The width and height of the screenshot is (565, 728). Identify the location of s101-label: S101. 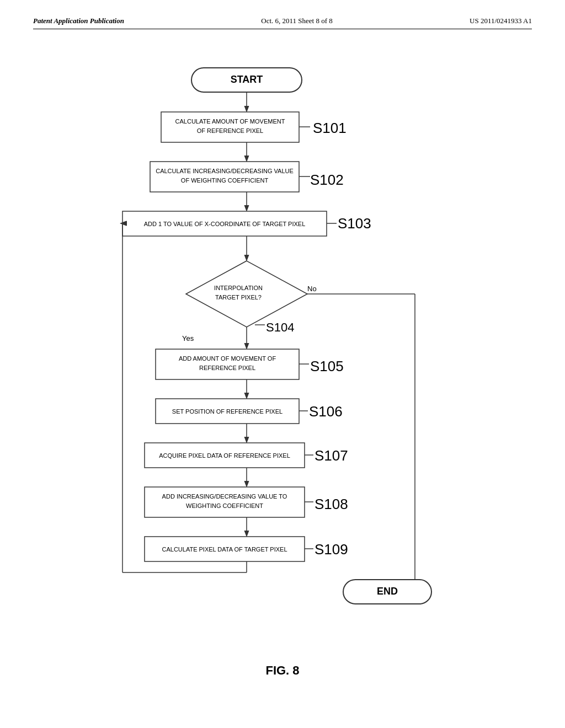
(330, 128).